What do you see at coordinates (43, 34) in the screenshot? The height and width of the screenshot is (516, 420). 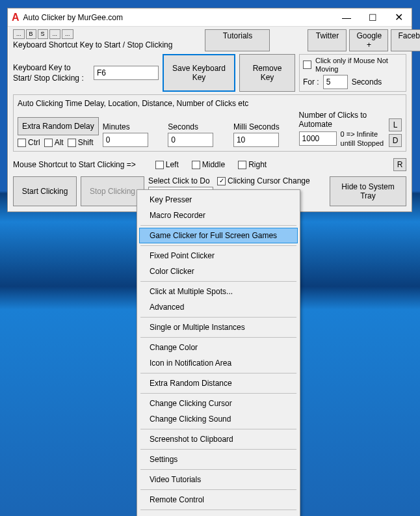 I see `mini-toolbar-button: S` at bounding box center [43, 34].